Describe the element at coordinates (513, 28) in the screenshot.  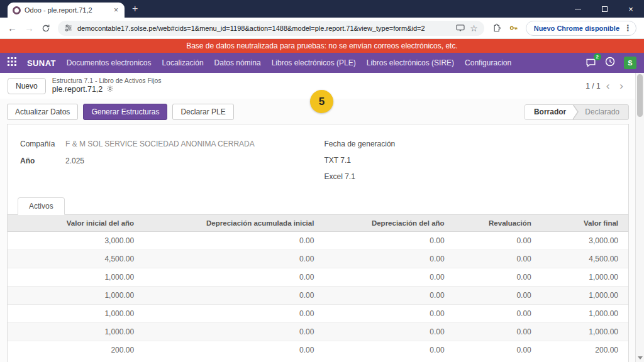
I see `password-key-icon` at that location.